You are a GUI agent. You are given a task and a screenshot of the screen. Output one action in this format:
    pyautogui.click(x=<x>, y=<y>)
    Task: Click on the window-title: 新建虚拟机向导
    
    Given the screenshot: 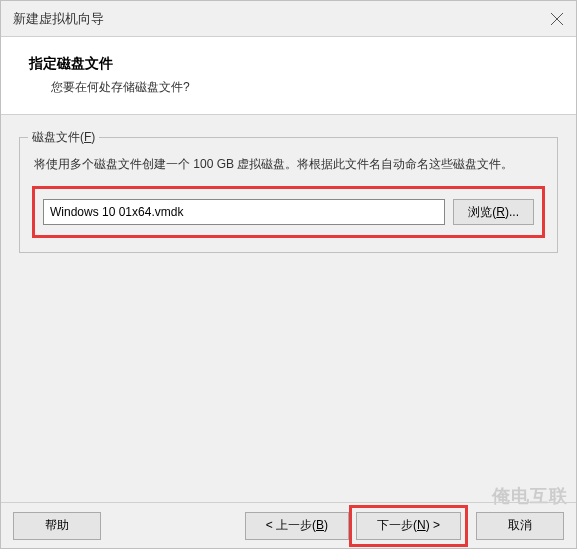 What is the action you would take?
    pyautogui.click(x=58, y=19)
    